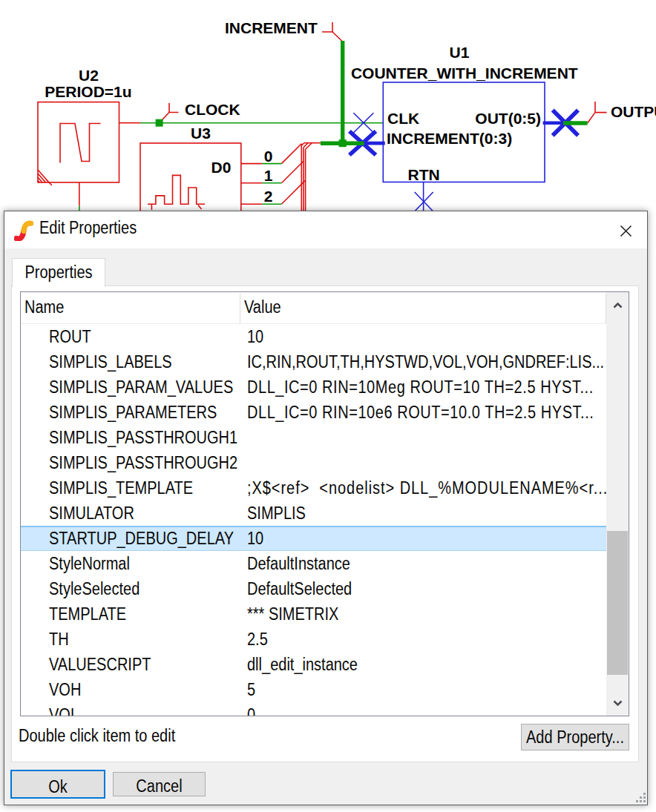 This screenshot has height=812, width=656. Describe the element at coordinates (465, 73) in the screenshot. I see `svg-text: COUNTER_WITH_INCREMENT` at that location.